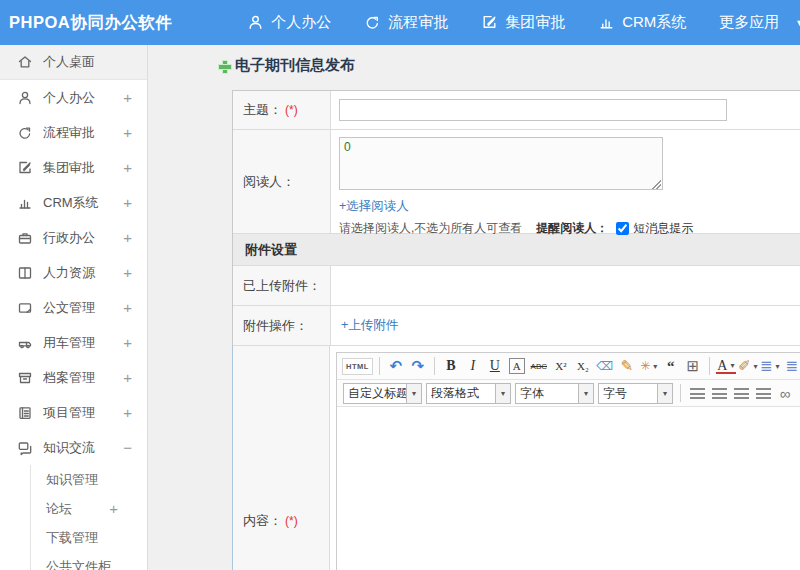 Image resolution: width=800 pixels, height=570 pixels. Describe the element at coordinates (719, 394) in the screenshot. I see `align-center-icon` at that location.